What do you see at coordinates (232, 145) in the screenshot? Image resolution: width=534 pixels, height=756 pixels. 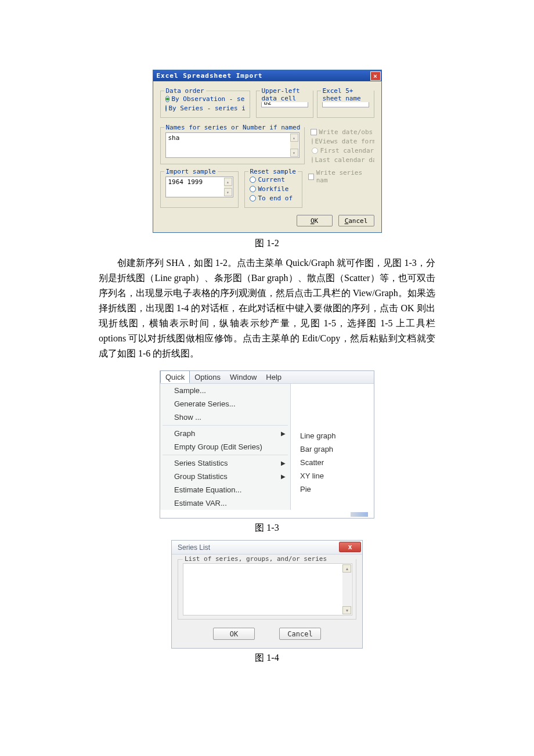 I see `series-names-textarea: sha ▴ ▾` at bounding box center [232, 145].